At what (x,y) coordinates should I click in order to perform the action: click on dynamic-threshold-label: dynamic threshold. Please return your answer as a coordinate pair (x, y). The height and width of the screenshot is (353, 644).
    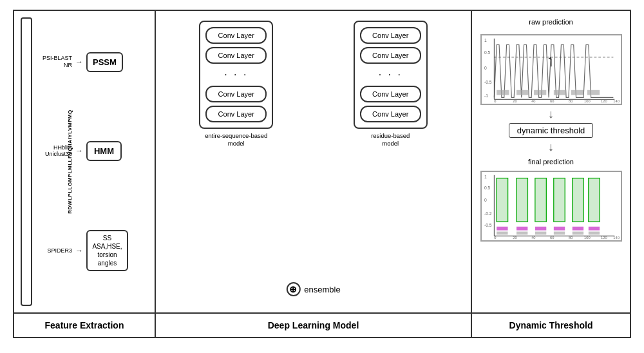
    Looking at the image, I should click on (551, 130).